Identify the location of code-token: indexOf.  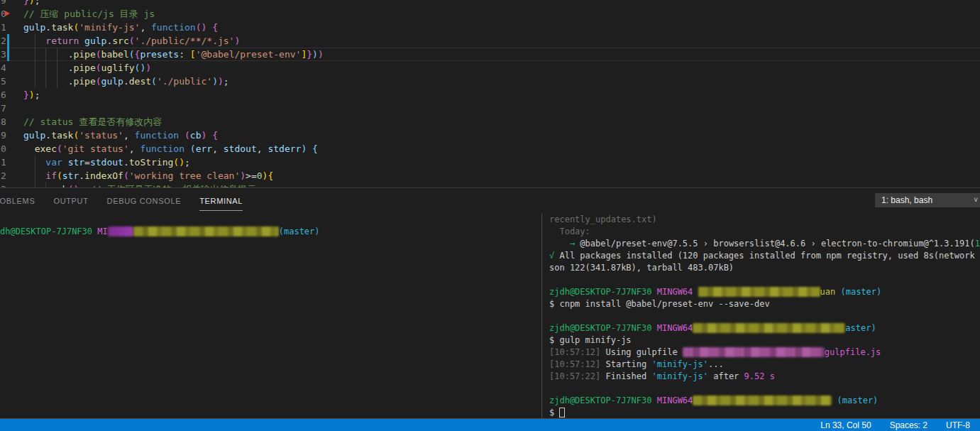
(104, 176).